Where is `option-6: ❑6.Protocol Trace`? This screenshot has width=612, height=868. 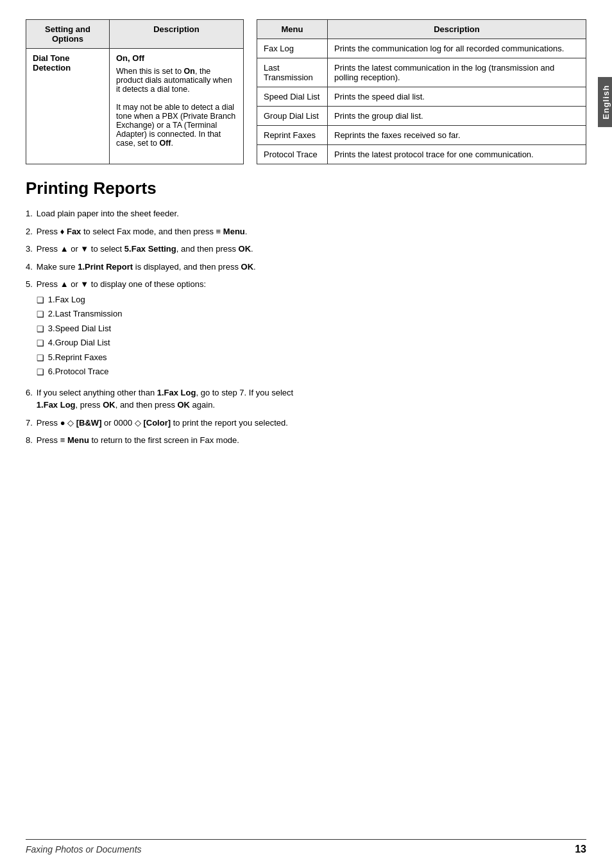 option-6: ❑6.Protocol Trace is located at coordinates (121, 372).